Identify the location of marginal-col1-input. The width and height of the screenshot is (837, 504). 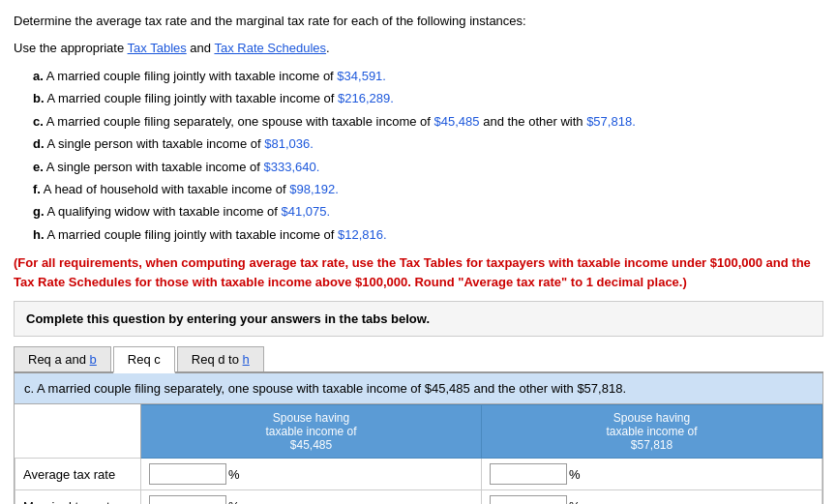
(188, 499).